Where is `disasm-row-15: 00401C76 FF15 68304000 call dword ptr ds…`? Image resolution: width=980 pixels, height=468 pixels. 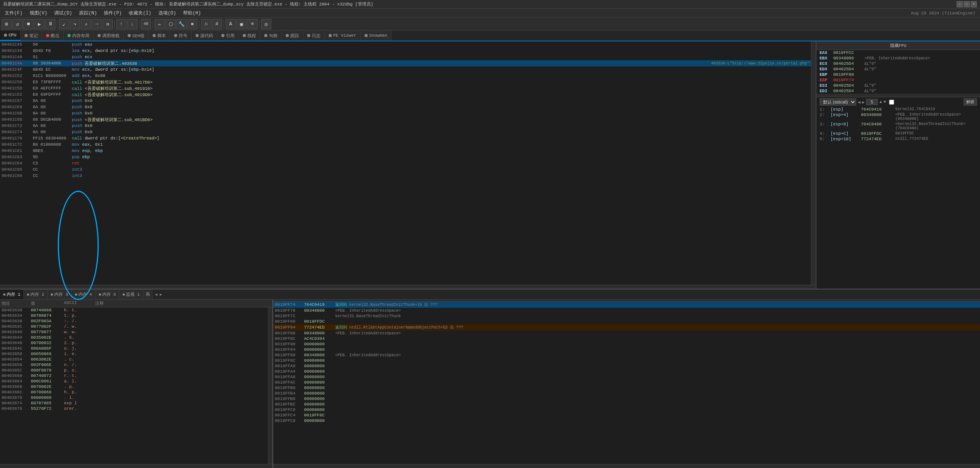
disasm-row-15: 00401C76 FF15 68304000 call dword ptr ds… is located at coordinates (406, 138).